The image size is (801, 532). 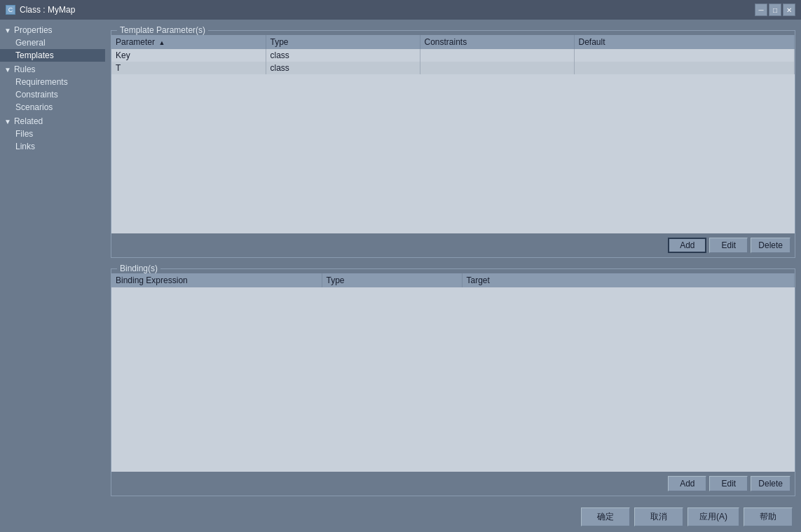 What do you see at coordinates (605, 517) in the screenshot?
I see `confirm-button: 确定` at bounding box center [605, 517].